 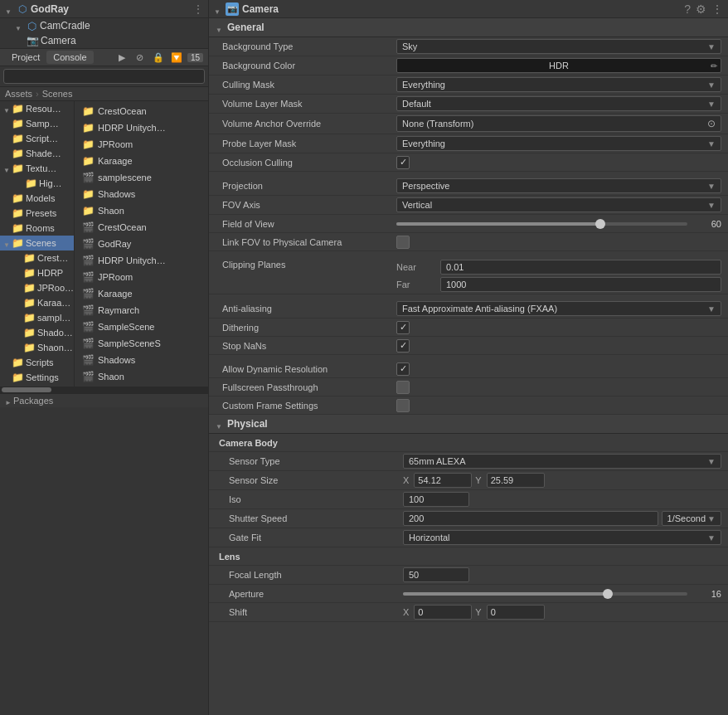 What do you see at coordinates (33, 401) in the screenshot?
I see `packages-label: Packages` at bounding box center [33, 401].